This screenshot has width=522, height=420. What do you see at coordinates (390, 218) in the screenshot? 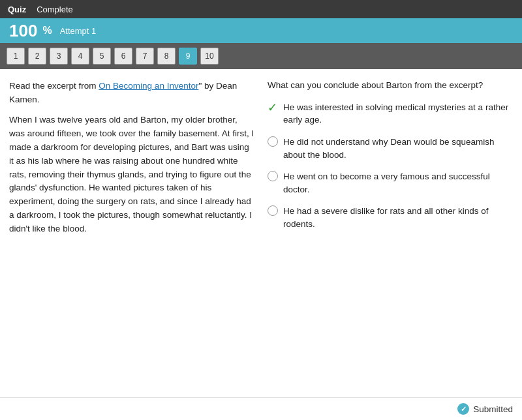
I see `answer-option-d: He had a severe dislike for rats and all…` at bounding box center [390, 218].